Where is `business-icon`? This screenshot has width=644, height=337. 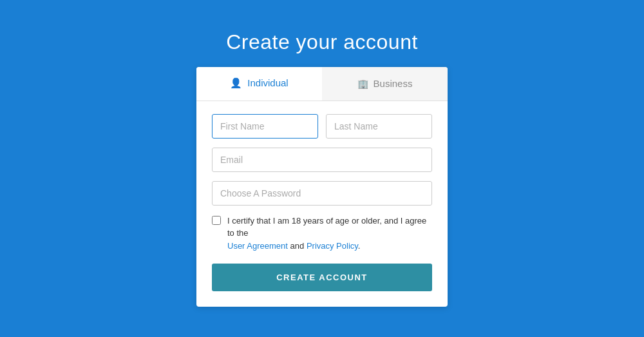
business-icon is located at coordinates (363, 84).